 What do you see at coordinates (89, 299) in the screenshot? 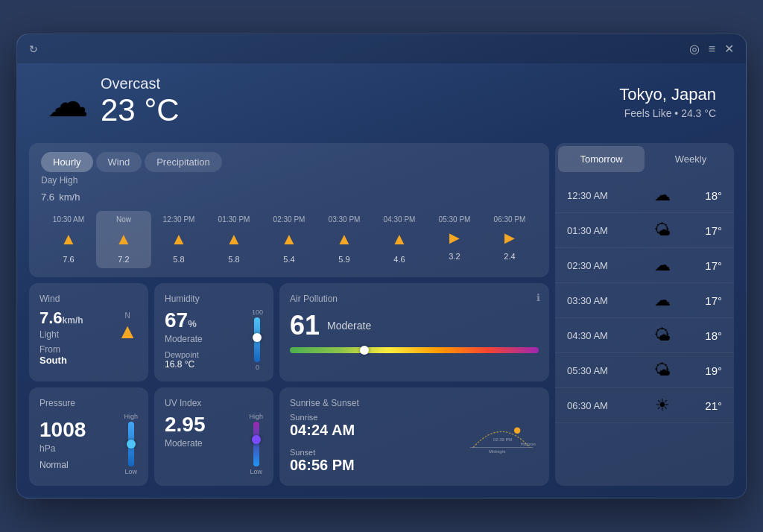
I see `wind-card-title: Wind` at bounding box center [89, 299].